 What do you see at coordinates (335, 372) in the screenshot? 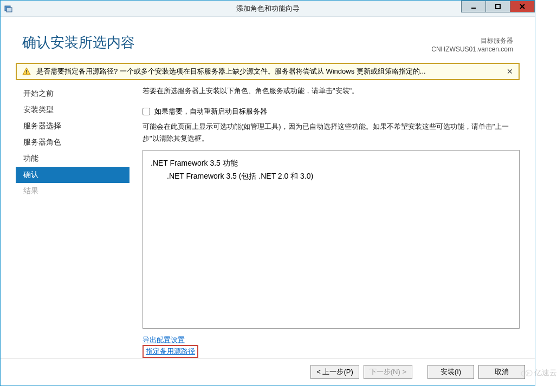
I see `previous-button: < 上一步(P)` at bounding box center [335, 372].